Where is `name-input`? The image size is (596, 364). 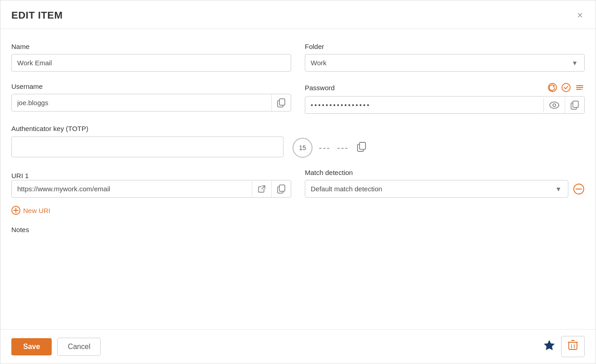
name-input is located at coordinates (151, 63).